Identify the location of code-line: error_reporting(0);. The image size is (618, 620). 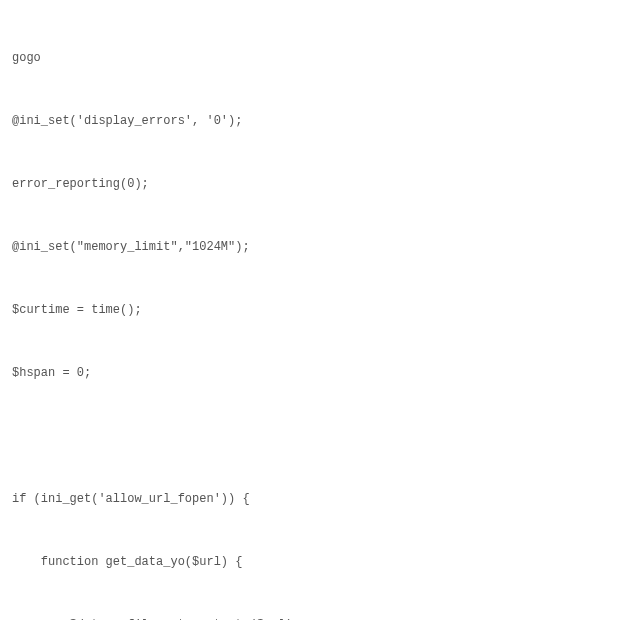
(309, 184).